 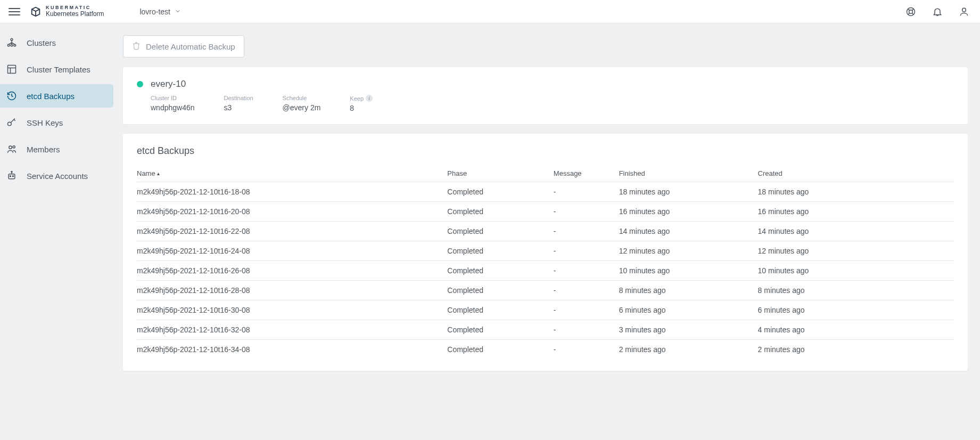 What do you see at coordinates (689, 192) in the screenshot?
I see `cell-finished: 18 minutes ago` at bounding box center [689, 192].